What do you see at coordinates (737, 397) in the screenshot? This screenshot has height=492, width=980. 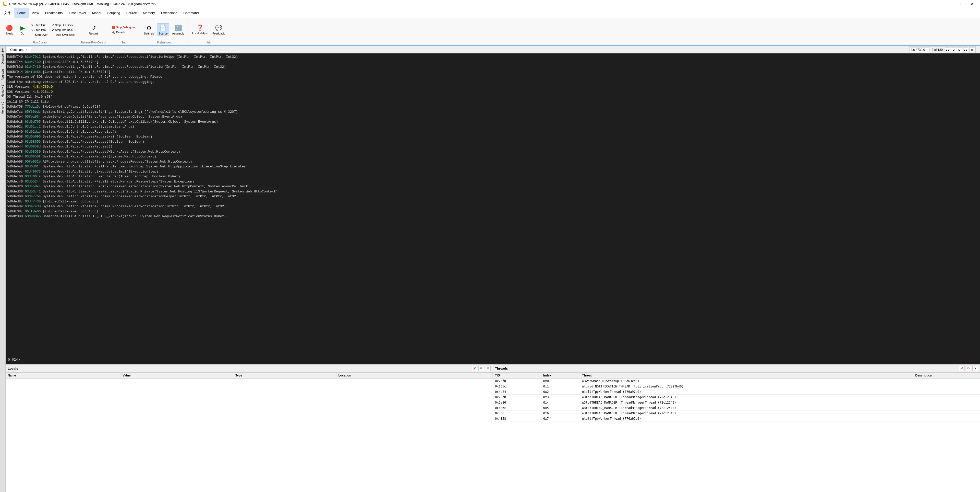 I see `table-row: 0x70c8 0x3 w3tp!THREAD_MANAGER::ThreadMa…` at bounding box center [737, 397].